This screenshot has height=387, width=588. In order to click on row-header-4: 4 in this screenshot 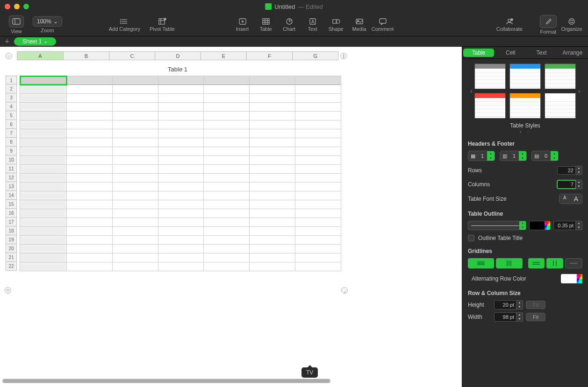, I will do `click(11, 106)`.